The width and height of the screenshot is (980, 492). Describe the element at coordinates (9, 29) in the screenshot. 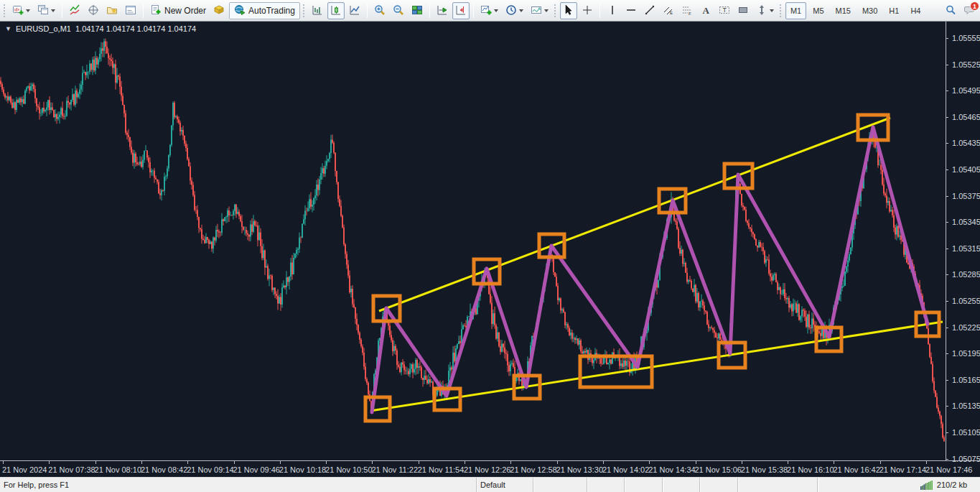

I see `chart-menu-icon: ▼` at that location.